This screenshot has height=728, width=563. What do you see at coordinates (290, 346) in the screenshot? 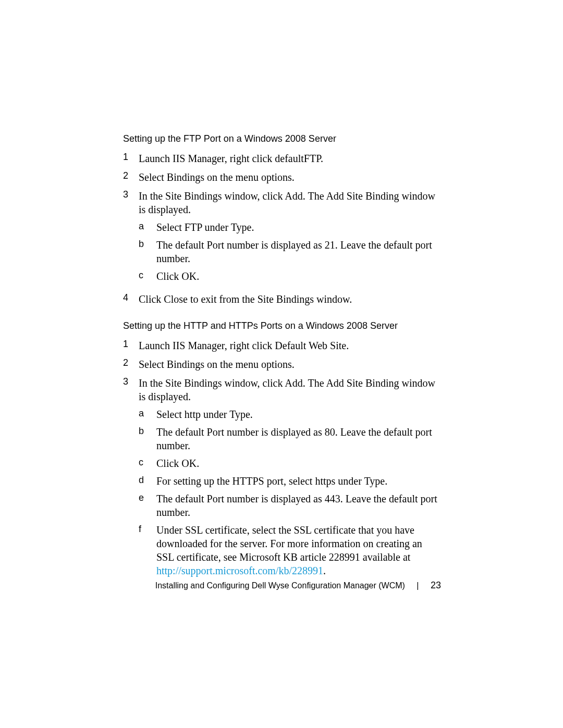
I see `list-text: Launch IIS Manager, right click Default …` at bounding box center [290, 346].